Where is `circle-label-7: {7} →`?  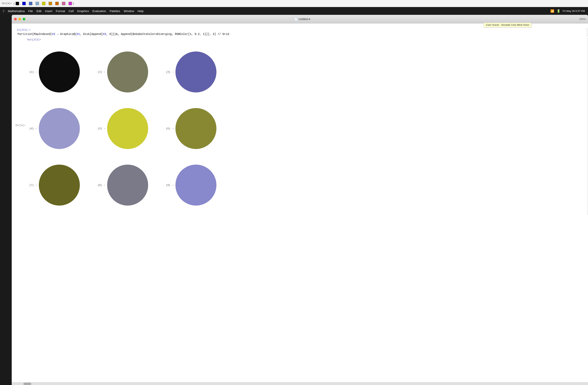 circle-label-7: {7} → is located at coordinates (33, 185).